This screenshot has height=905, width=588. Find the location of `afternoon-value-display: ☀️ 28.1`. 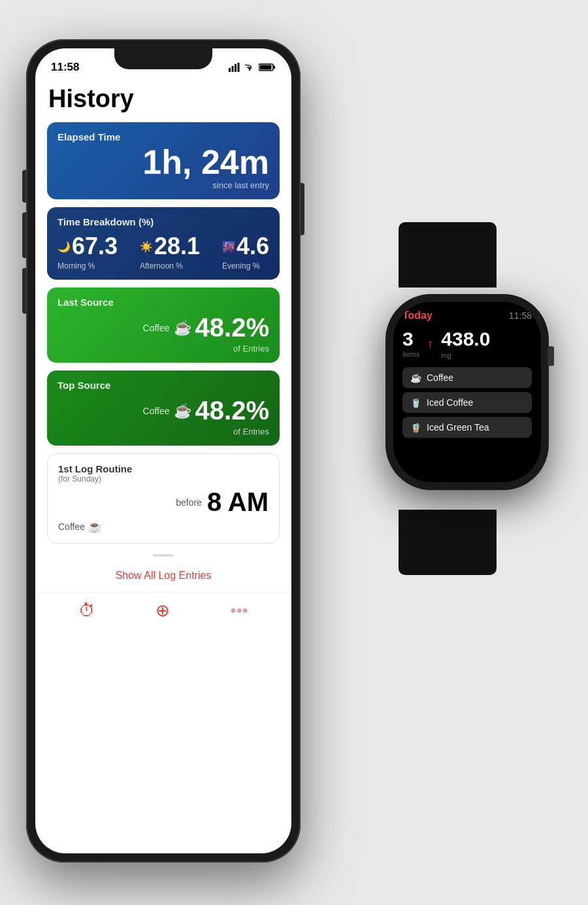

afternoon-value-display: ☀️ 28.1 is located at coordinates (170, 246).